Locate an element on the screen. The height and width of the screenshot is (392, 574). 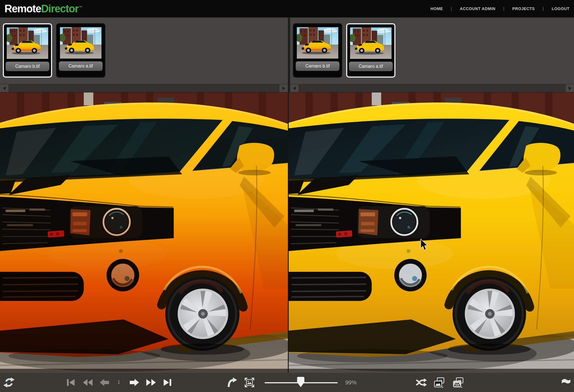
left-thumbnail-scrollbar is located at coordinates (144, 88).